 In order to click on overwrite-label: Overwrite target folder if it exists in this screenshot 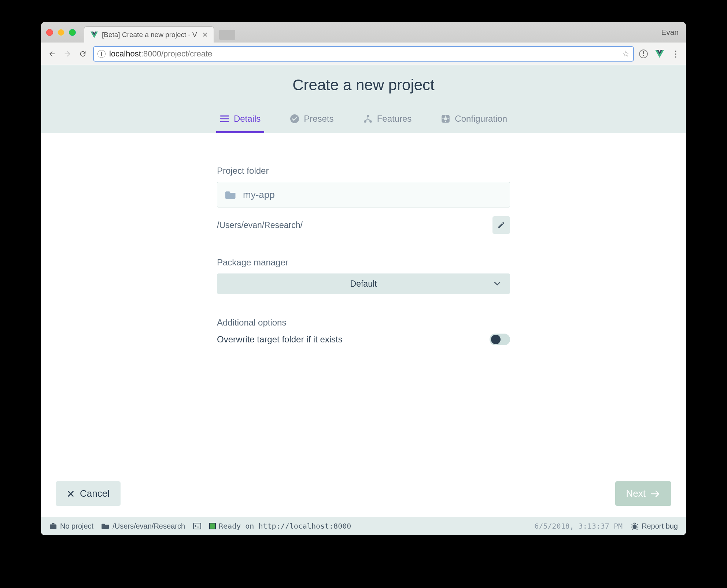, I will do `click(280, 339)`.